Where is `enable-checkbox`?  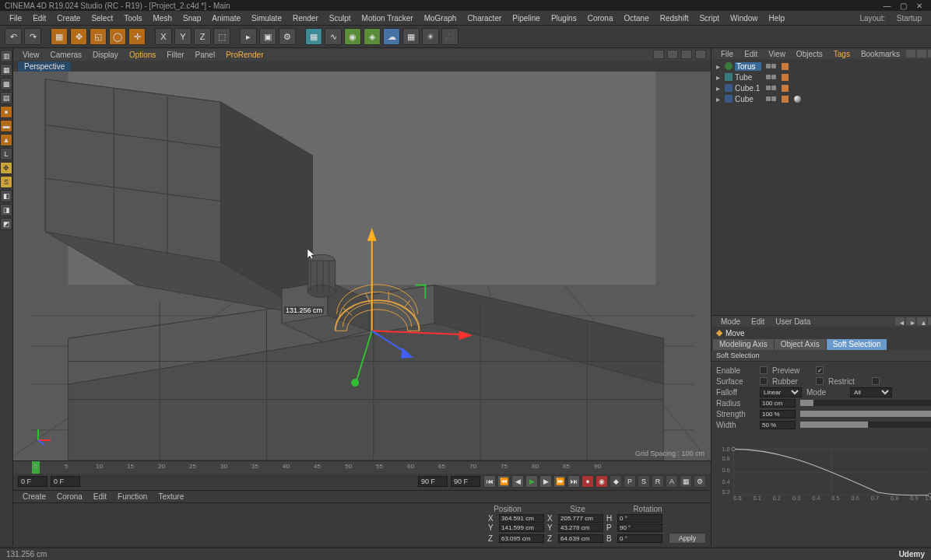
enable-checkbox is located at coordinates (764, 370).